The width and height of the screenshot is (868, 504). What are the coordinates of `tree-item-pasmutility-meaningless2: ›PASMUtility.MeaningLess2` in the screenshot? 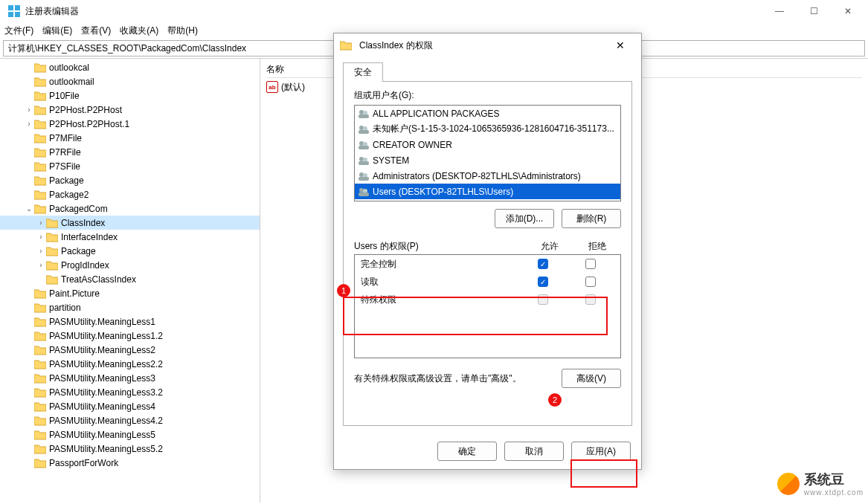 It's located at (129, 349).